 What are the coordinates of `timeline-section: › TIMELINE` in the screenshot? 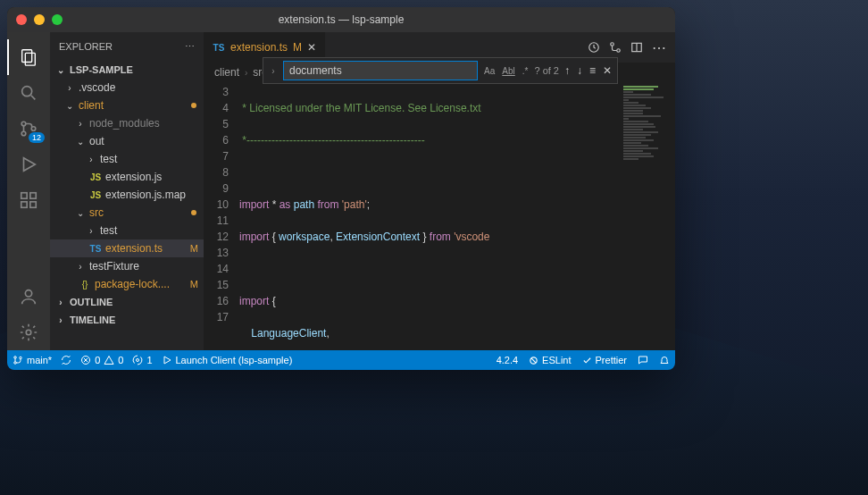 It's located at (127, 320).